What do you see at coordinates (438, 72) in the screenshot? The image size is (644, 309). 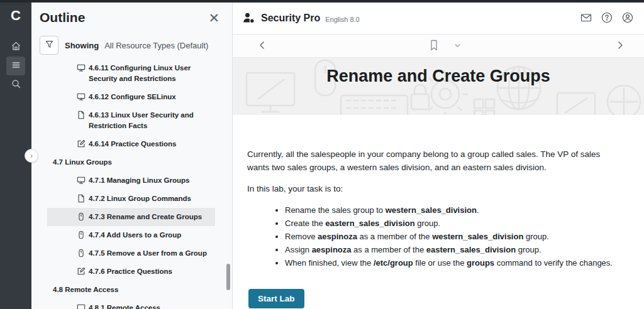 I see `page-title: Rename and Create Groups` at bounding box center [438, 72].